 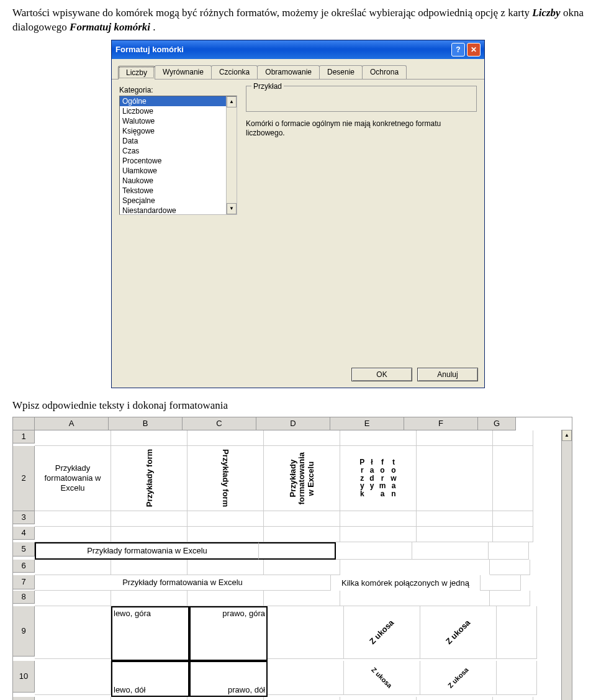 What do you see at coordinates (149, 478) in the screenshot?
I see `cell-b2: Przykłady form` at bounding box center [149, 478].